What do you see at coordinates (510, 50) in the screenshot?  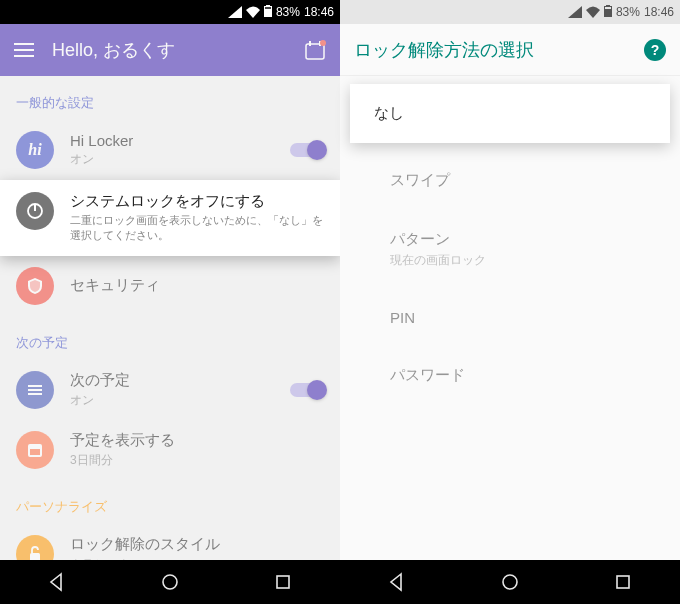 I see `app-bar: ロック解除方法の選択 ?` at bounding box center [510, 50].